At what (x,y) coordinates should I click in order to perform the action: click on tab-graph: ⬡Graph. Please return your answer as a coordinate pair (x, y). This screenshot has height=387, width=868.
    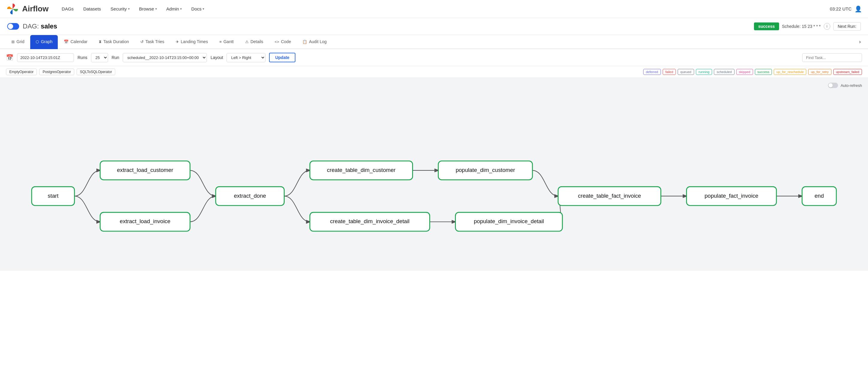
    Looking at the image, I should click on (44, 42).